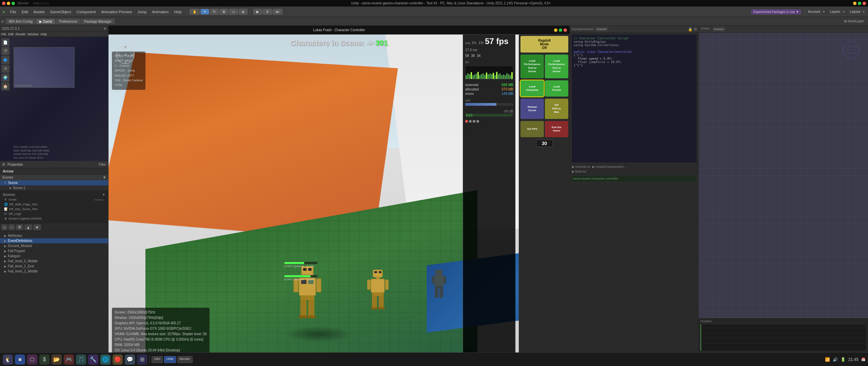  What do you see at coordinates (81, 360) in the screenshot?
I see `taskbar-music-icon: 🎵` at bounding box center [81, 360].